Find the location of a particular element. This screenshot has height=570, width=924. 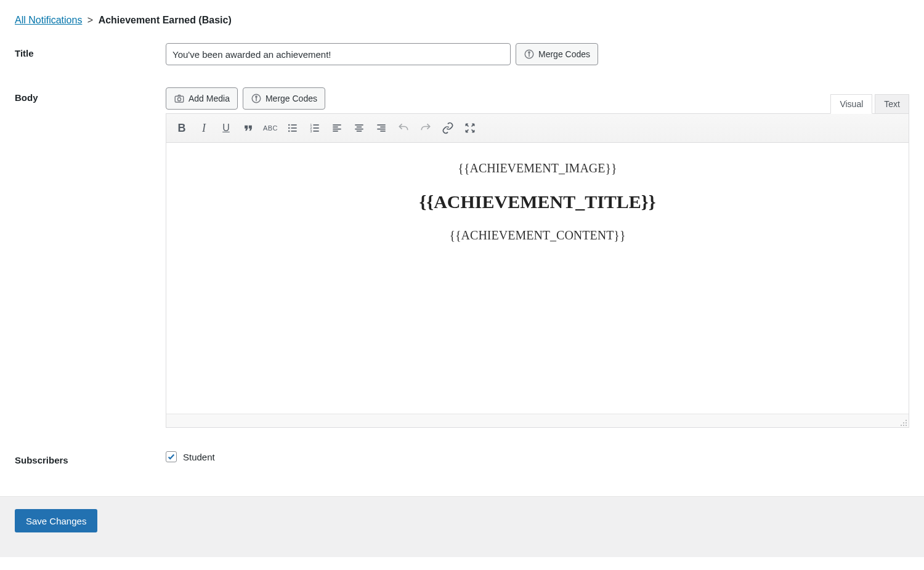

resize-handle-icon is located at coordinates (904, 422).